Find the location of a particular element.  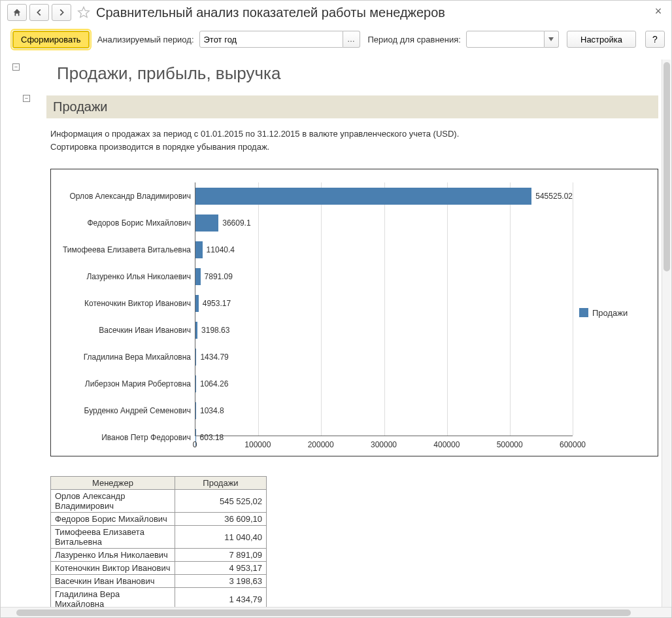

settings-button: Настройка is located at coordinates (601, 39).